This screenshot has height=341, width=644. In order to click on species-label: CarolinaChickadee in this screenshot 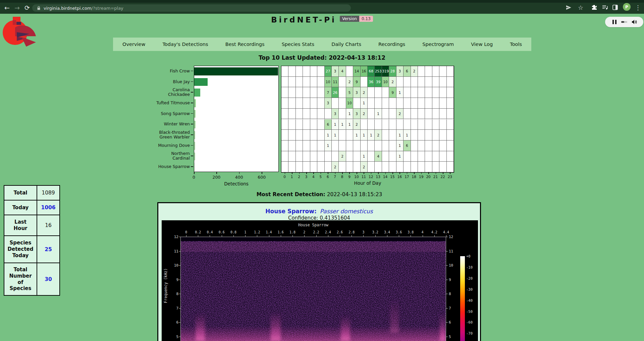, I will do `click(172, 92)`.